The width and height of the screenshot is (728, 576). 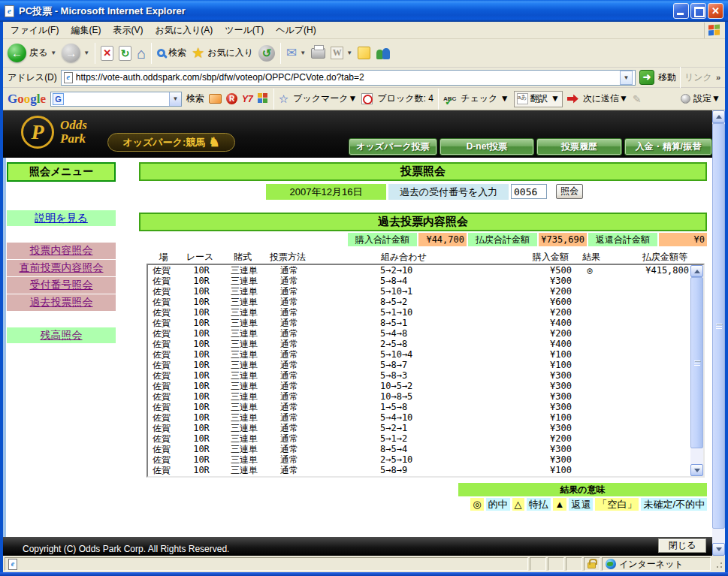 What do you see at coordinates (419, 428) in the screenshot?
I see `table-row: 佐賀10R三連単通常5→2→1¥300` at bounding box center [419, 428].